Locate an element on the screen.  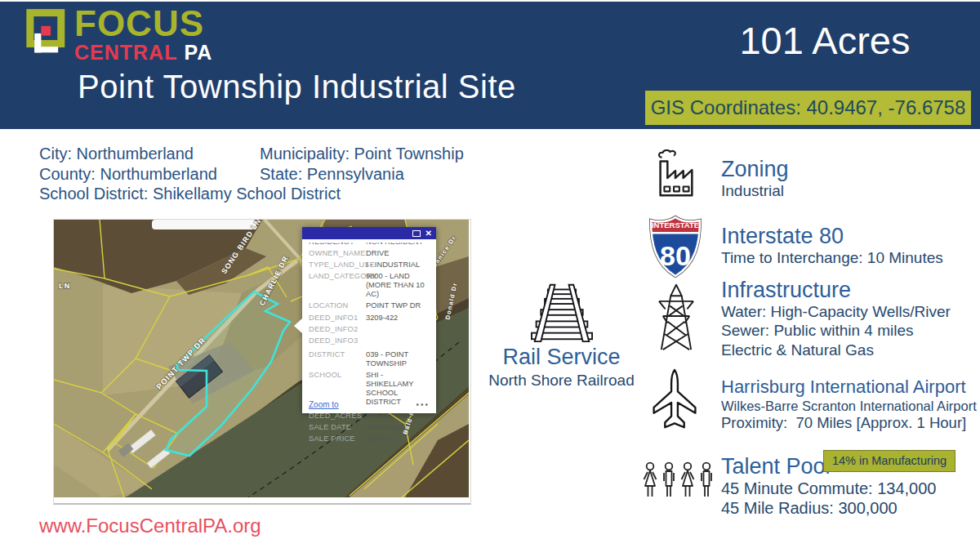
gis-coordinates-badge: GIS Coordinates: 40.9467, -76.6758 is located at coordinates (808, 108).